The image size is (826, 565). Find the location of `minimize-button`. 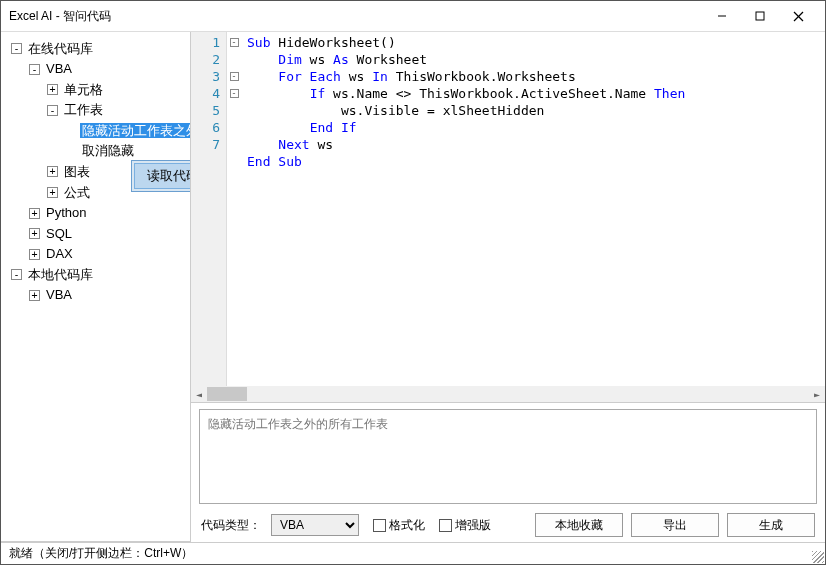

minimize-button is located at coordinates (722, 16).